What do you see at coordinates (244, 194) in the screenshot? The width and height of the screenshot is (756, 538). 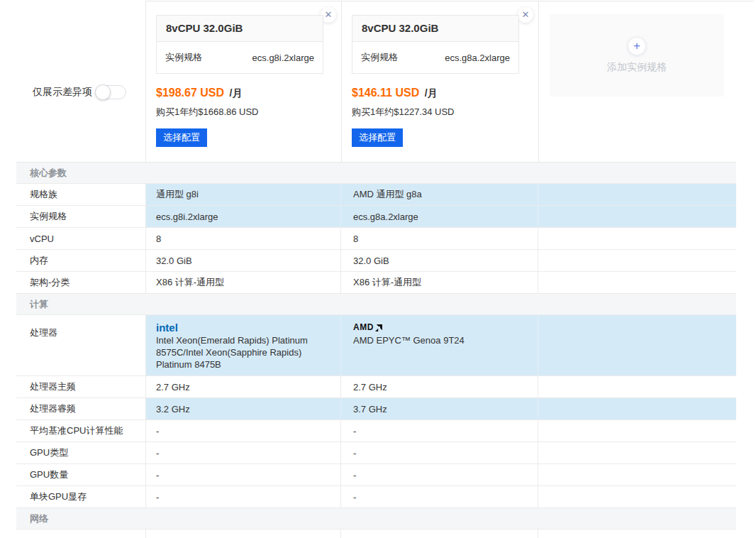 I see `cell-instance1: 通用型 g8i` at bounding box center [244, 194].